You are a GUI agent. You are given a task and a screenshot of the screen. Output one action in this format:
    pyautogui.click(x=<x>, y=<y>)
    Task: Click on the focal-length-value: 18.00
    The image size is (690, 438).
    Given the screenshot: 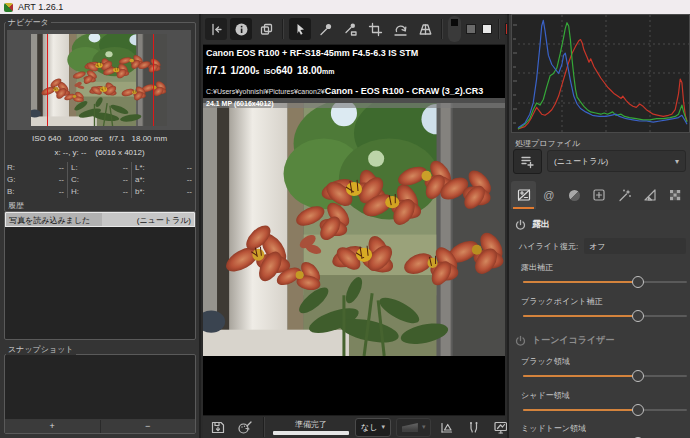 What is the action you would take?
    pyautogui.click(x=310, y=70)
    